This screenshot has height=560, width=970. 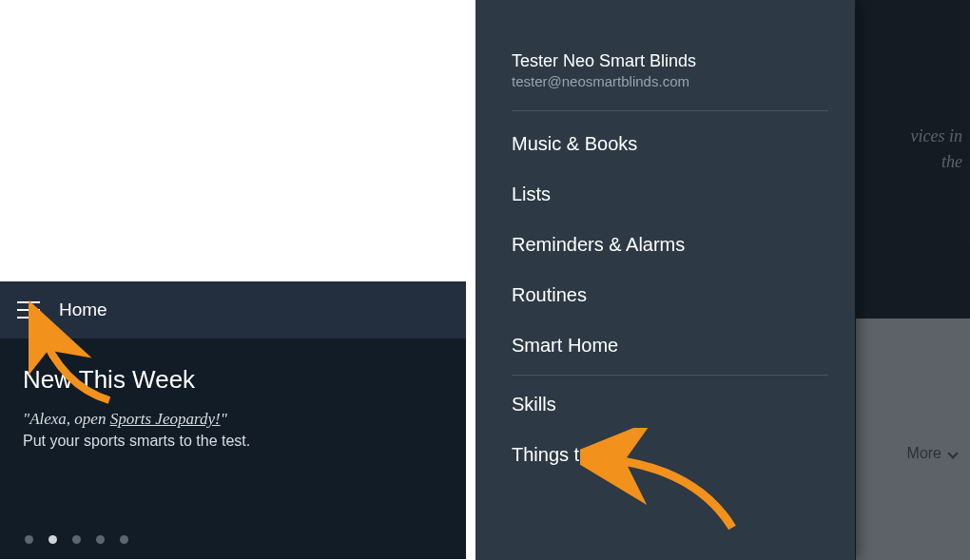 I want to click on home-topbar: Home, so click(x=233, y=310).